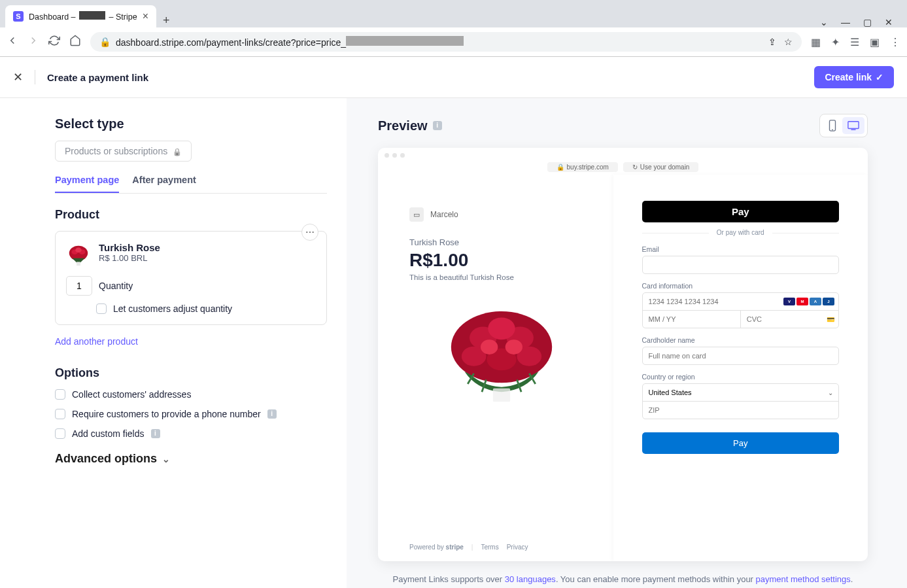  Describe the element at coordinates (417, 215) in the screenshot. I see `merchant-icon: ▭` at that location.